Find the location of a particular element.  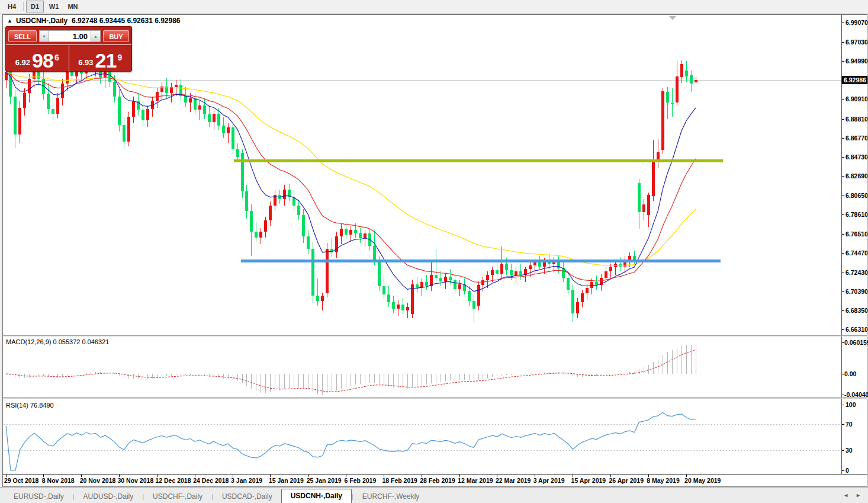

date-tick-label: 22 Mar 2019 is located at coordinates (513, 480).